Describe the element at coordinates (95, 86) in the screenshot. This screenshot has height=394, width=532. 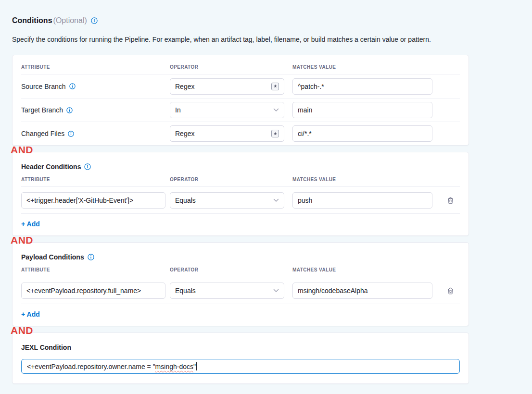
I see `row-label-source-branch: Source Branch` at that location.